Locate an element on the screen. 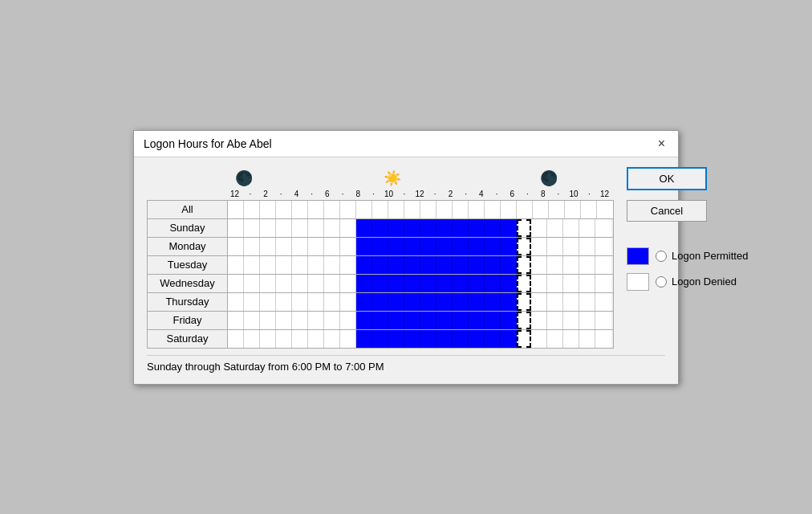 The width and height of the screenshot is (812, 514). ok-button: OK is located at coordinates (667, 178).